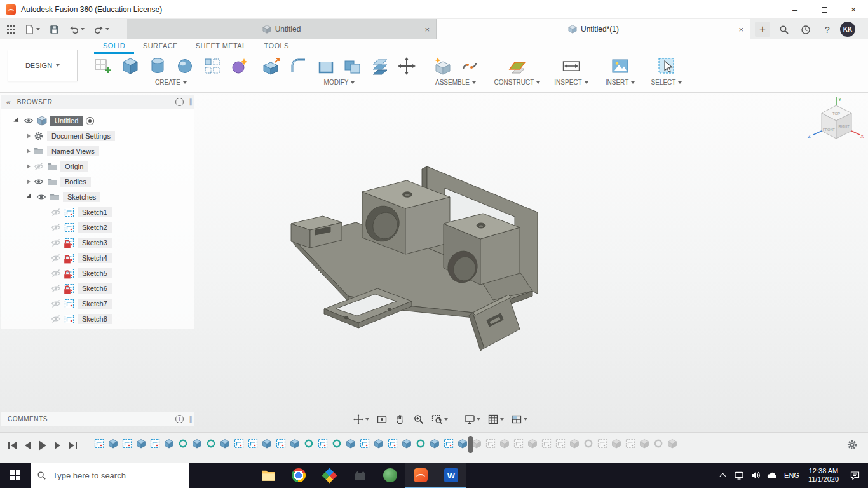  What do you see at coordinates (76, 182) in the screenshot?
I see `browser-item-label: Bodies` at bounding box center [76, 182].